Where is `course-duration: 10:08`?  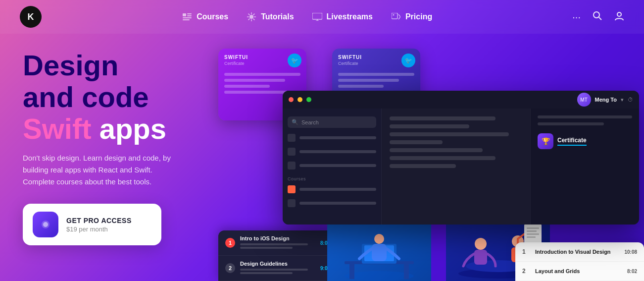
course-duration: 10:08 is located at coordinates (631, 252).